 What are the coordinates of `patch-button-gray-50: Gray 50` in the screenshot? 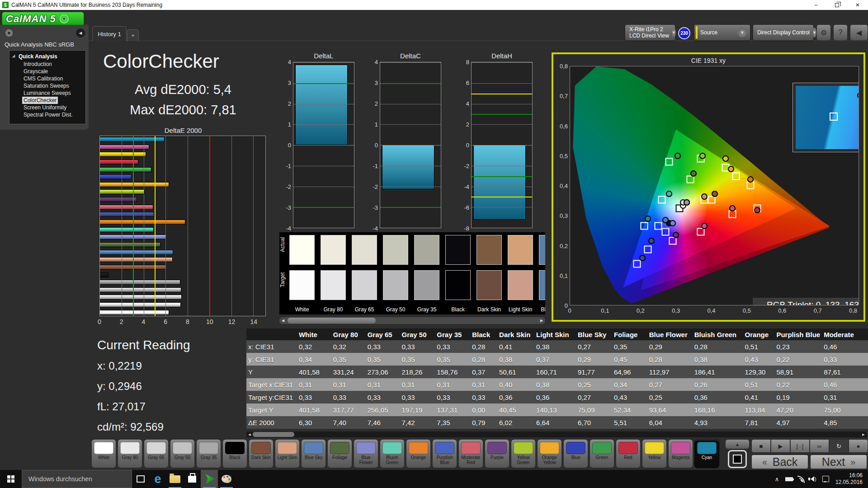 It's located at (183, 454).